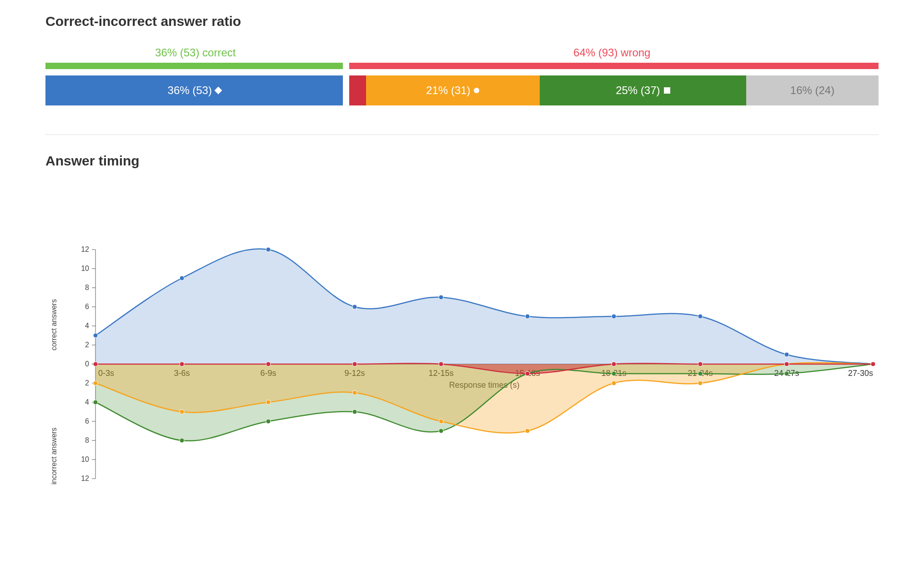 The height and width of the screenshot is (580, 924). What do you see at coordinates (462, 161) in the screenshot?
I see `timing-title: Answer timing` at bounding box center [462, 161].